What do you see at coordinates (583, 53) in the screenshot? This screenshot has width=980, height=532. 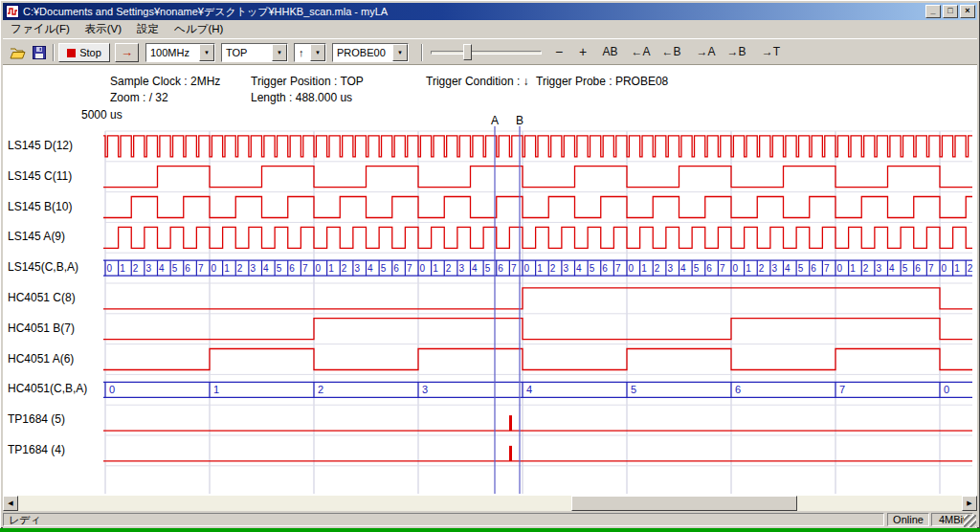 I see `zoom-in-button: +` at bounding box center [583, 53].